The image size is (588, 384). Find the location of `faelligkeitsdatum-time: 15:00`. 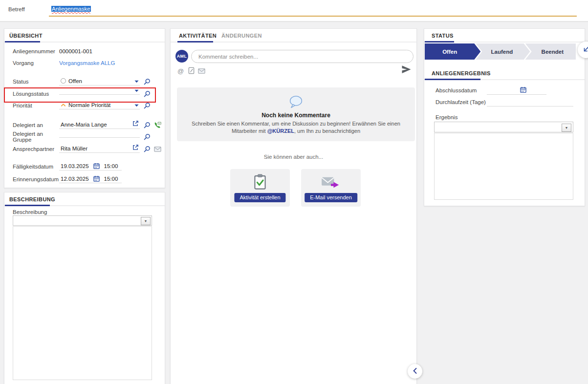

faelligkeitsdatum-time: 15:00 is located at coordinates (111, 166).